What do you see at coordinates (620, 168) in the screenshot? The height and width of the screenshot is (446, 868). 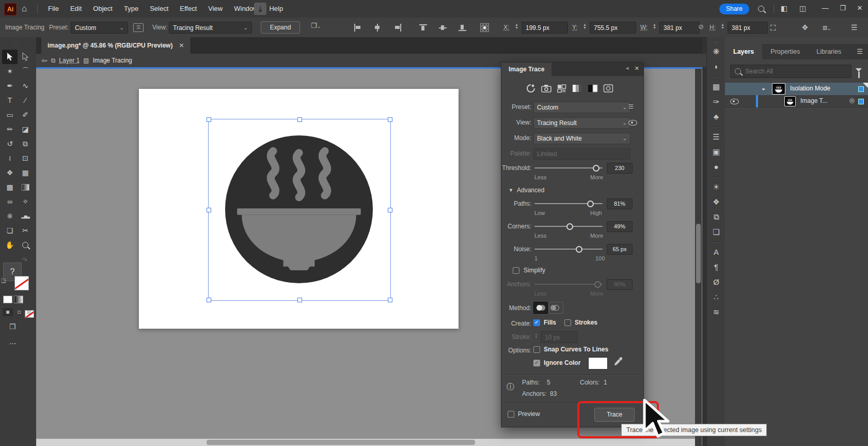 I see `threshold-value: 230` at bounding box center [620, 168].